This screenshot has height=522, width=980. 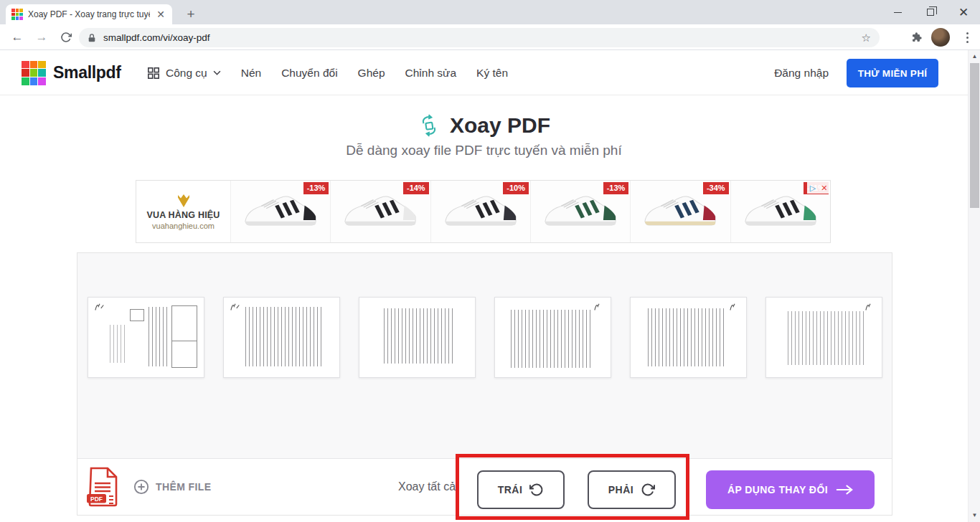 I want to click on ad-shoe-tile: -11% ▷ ✕, so click(x=781, y=212).